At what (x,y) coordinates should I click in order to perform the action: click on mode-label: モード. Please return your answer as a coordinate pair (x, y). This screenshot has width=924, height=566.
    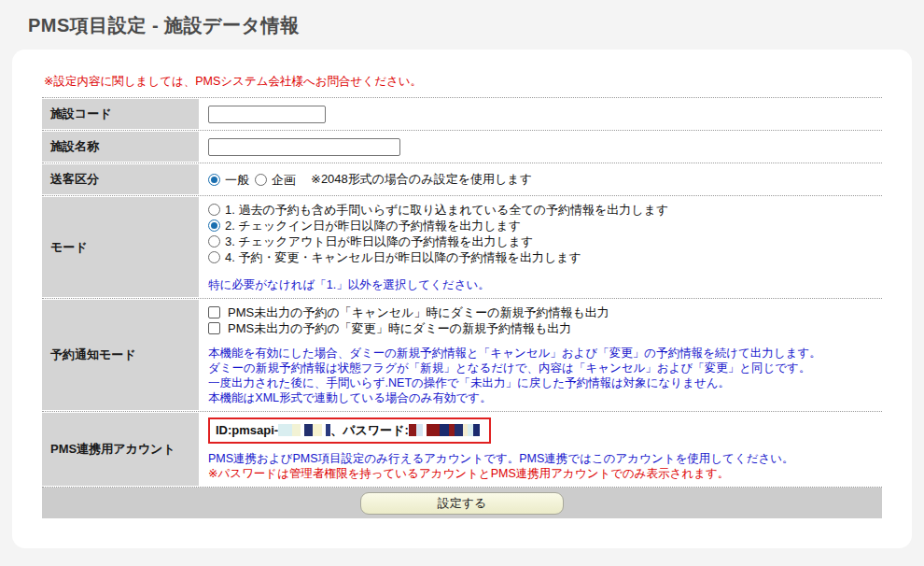
    Looking at the image, I should click on (120, 247).